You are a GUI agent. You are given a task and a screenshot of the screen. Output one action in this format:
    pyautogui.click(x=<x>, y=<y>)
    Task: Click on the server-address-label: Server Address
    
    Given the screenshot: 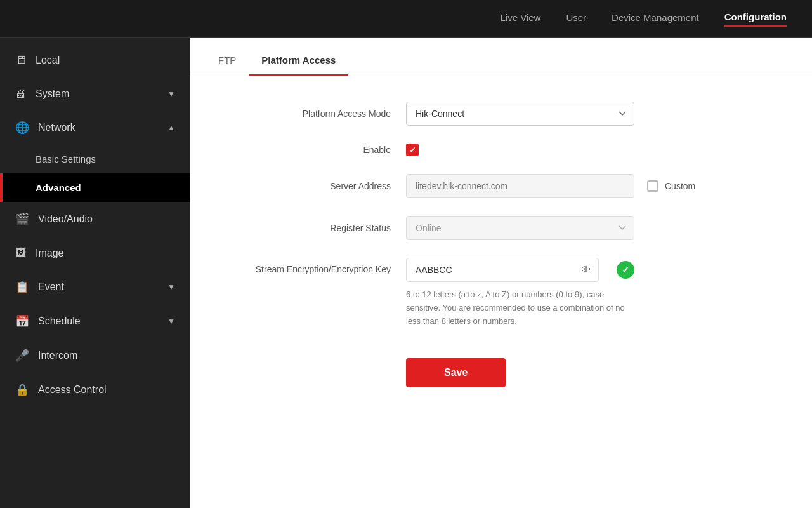 What is the action you would take?
    pyautogui.click(x=317, y=186)
    